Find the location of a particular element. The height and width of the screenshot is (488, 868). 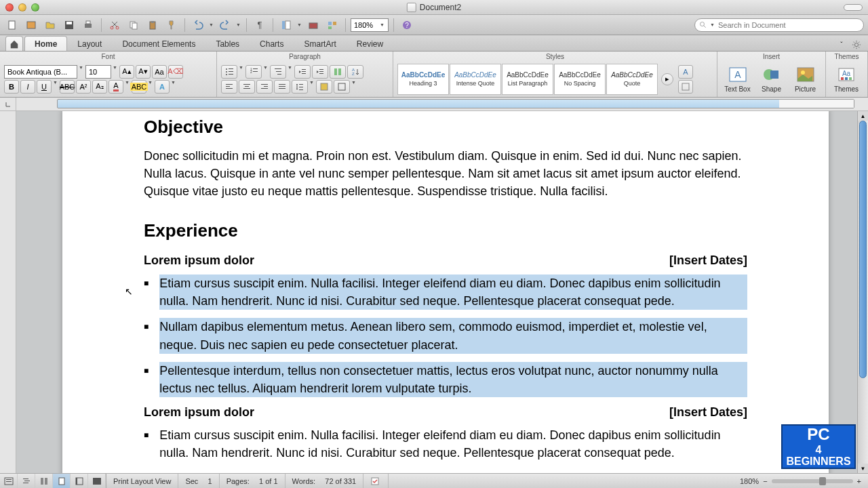

font-name-select: Book Antiqua (B... is located at coordinates (41, 72).